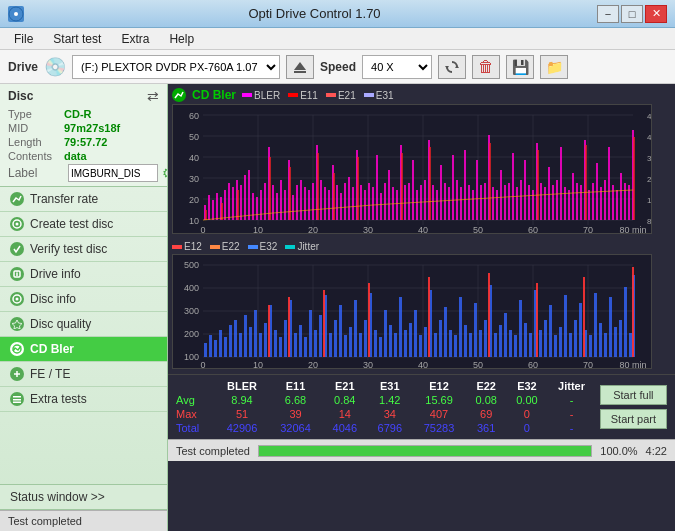  I want to click on stats-header-e11: E11, so click(296, 386).